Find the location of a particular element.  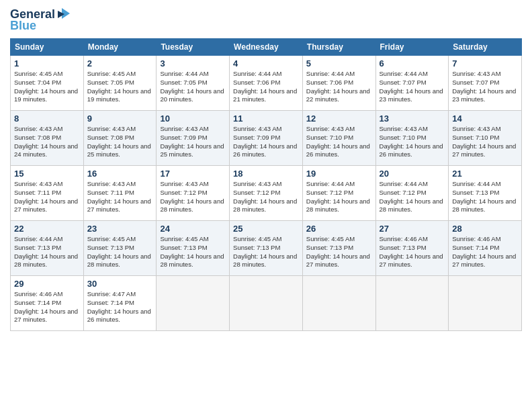

day-number: 3 is located at coordinates (193, 63).